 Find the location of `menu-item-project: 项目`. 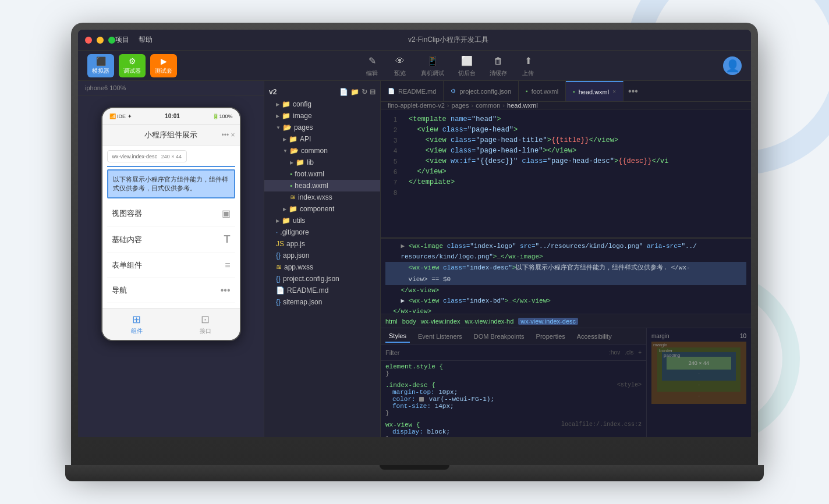

menu-item-project: 项目 is located at coordinates (122, 40).